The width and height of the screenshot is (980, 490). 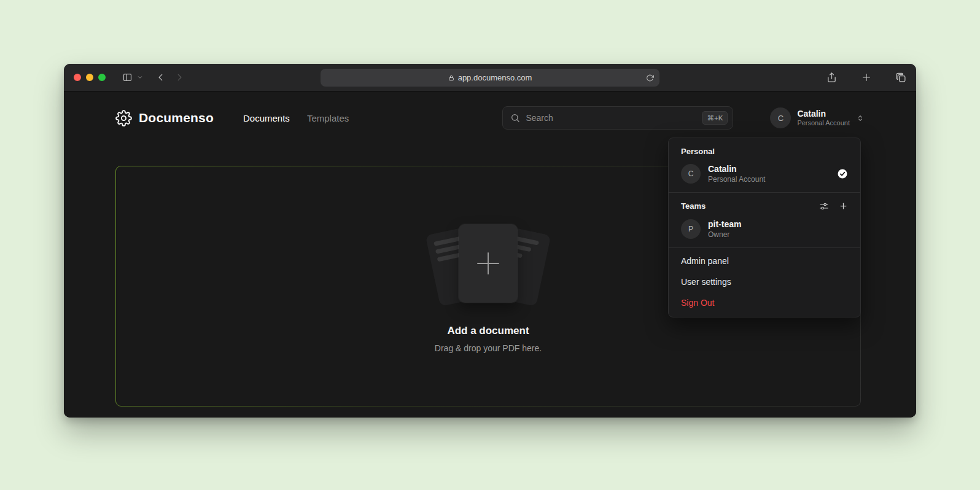 I want to click on account-dropdown-menu: Personal C Catalin Personal Account Team…, so click(x=764, y=227).